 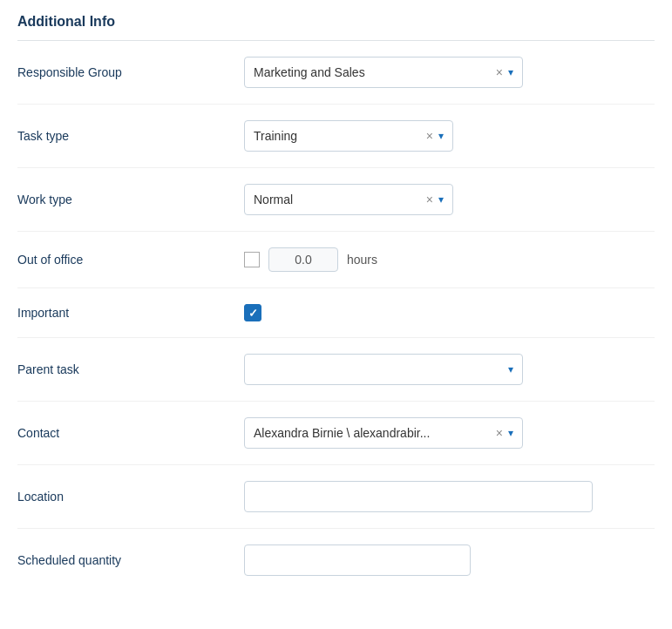 I want to click on task-type-actions: × ▾, so click(x=435, y=136).